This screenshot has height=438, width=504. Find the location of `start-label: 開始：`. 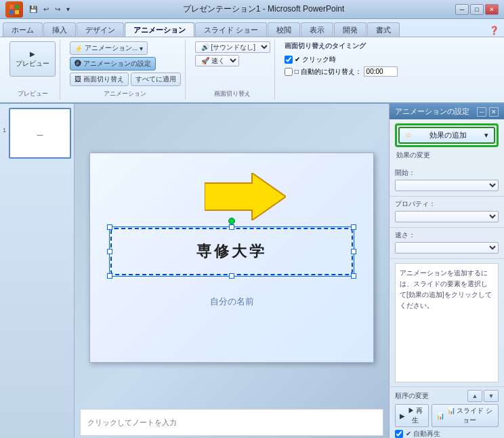

start-label: 開始： is located at coordinates (447, 173).